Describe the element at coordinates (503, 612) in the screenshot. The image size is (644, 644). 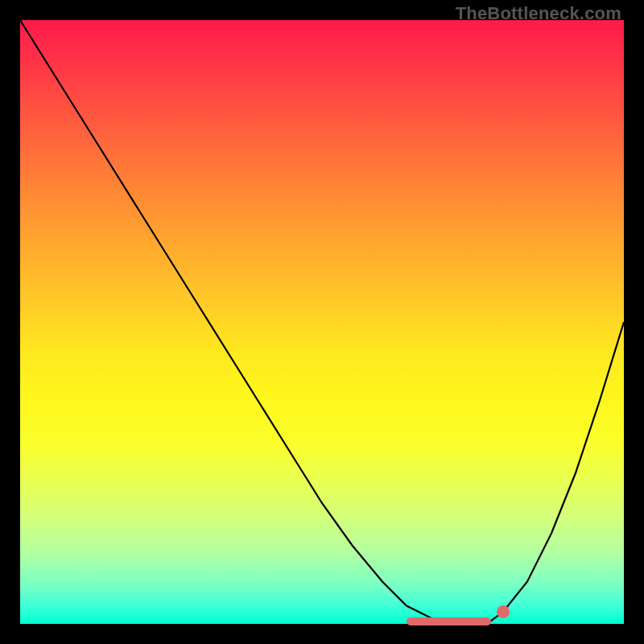
I see `highlight-marker` at that location.